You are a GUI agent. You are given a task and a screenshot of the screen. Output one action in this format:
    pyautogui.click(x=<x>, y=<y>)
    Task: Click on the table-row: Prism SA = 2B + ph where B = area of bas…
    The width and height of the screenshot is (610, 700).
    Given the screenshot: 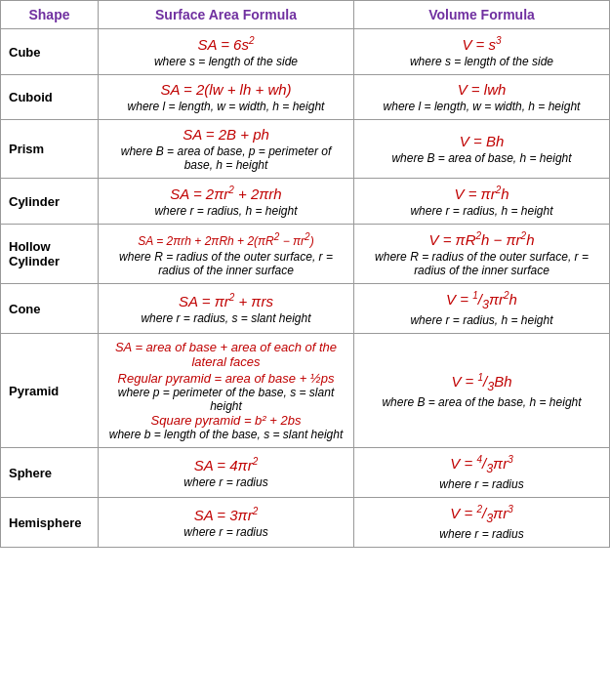 What is the action you would take?
    pyautogui.click(x=305, y=149)
    